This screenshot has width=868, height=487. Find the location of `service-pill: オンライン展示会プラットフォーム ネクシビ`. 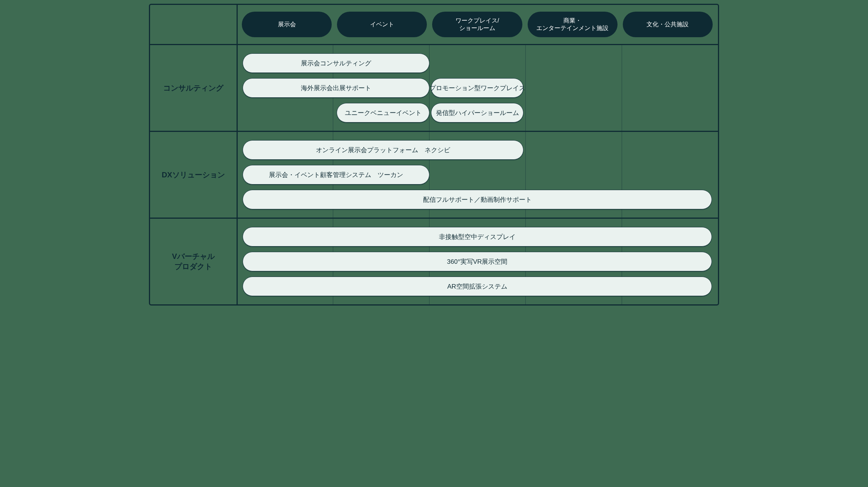

service-pill: オンライン展示会プラットフォーム ネクシビ is located at coordinates (383, 150).